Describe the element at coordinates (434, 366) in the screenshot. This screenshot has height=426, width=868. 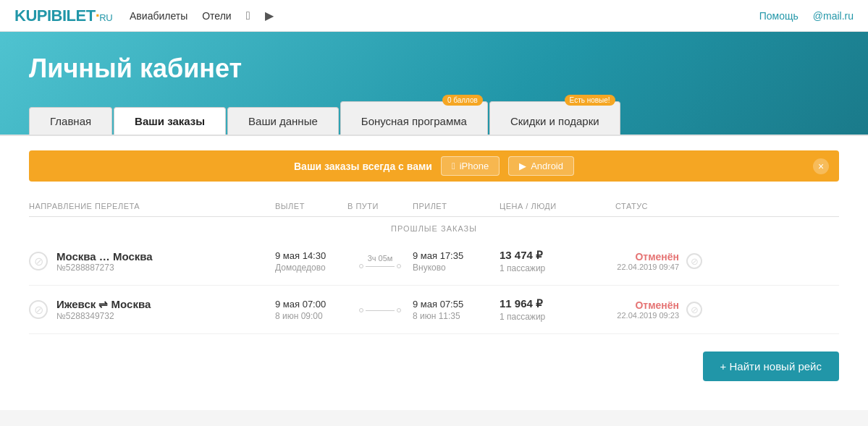
I see `find-button-row: + Найти новый рейс` at that location.